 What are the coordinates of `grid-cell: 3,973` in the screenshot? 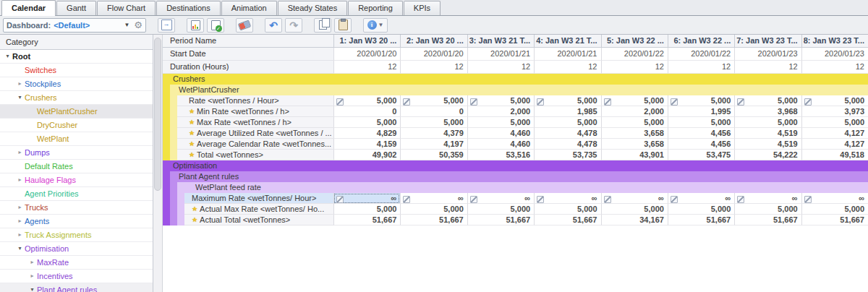 It's located at (835, 111).